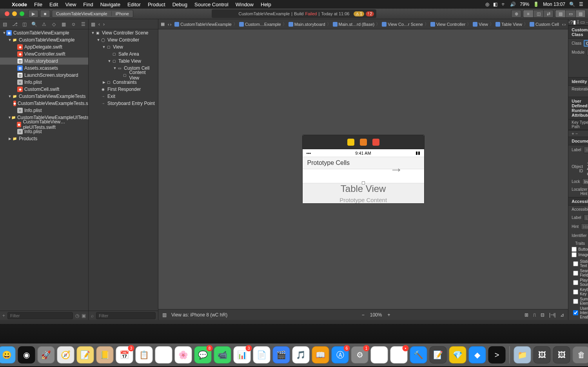 This screenshot has width=588, height=367. I want to click on toggle-debug-button: ▭, so click(570, 14).